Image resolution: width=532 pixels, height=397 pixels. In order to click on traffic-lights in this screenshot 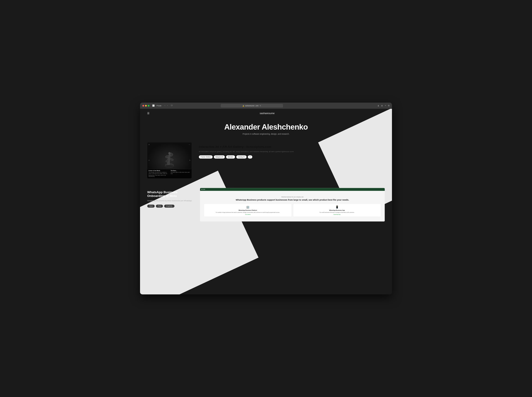, I will do `click(146, 106)`.